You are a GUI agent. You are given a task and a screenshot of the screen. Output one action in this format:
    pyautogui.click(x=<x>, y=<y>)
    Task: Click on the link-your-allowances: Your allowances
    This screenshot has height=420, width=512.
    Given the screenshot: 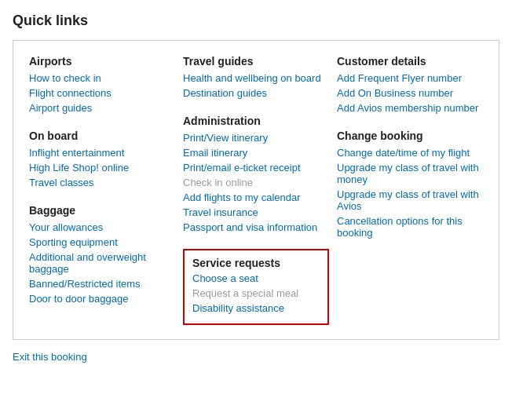 What is the action you would take?
    pyautogui.click(x=102, y=228)
    